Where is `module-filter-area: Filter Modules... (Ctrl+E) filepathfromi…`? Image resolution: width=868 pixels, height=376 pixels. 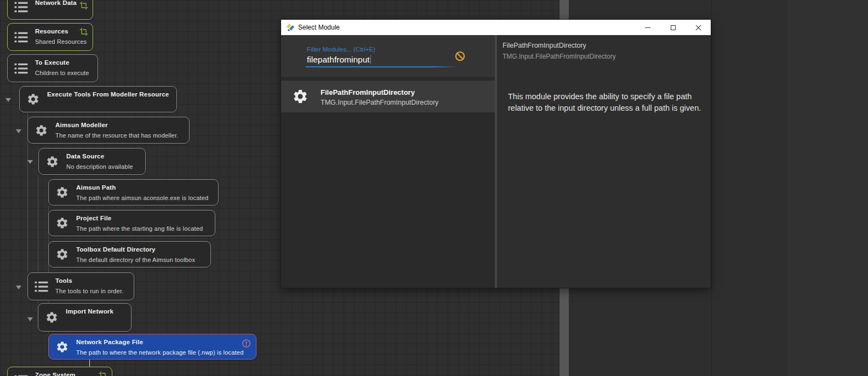 module-filter-area: Filter Modules... (Ctrl+E) filepathfromi… is located at coordinates (388, 56).